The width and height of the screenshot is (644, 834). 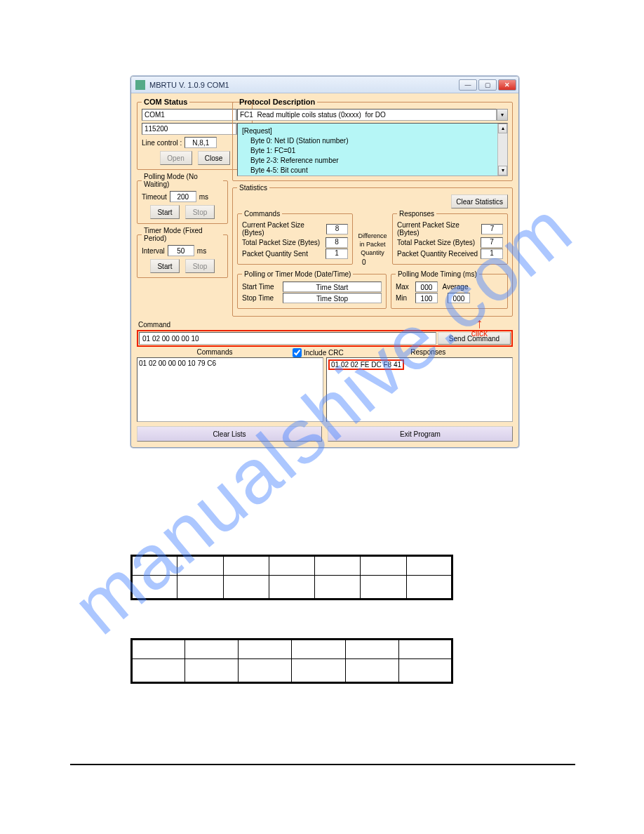 I want to click on cmd-pqs-value: 1, so click(x=337, y=254).